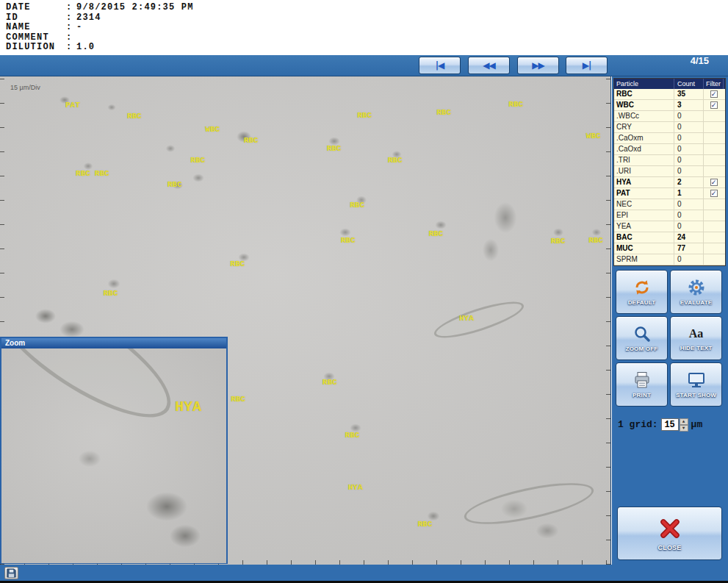 The image size is (728, 583). Describe the element at coordinates (670, 150) in the screenshot. I see `particle-row-caoxd: .CaOxd0` at that location.